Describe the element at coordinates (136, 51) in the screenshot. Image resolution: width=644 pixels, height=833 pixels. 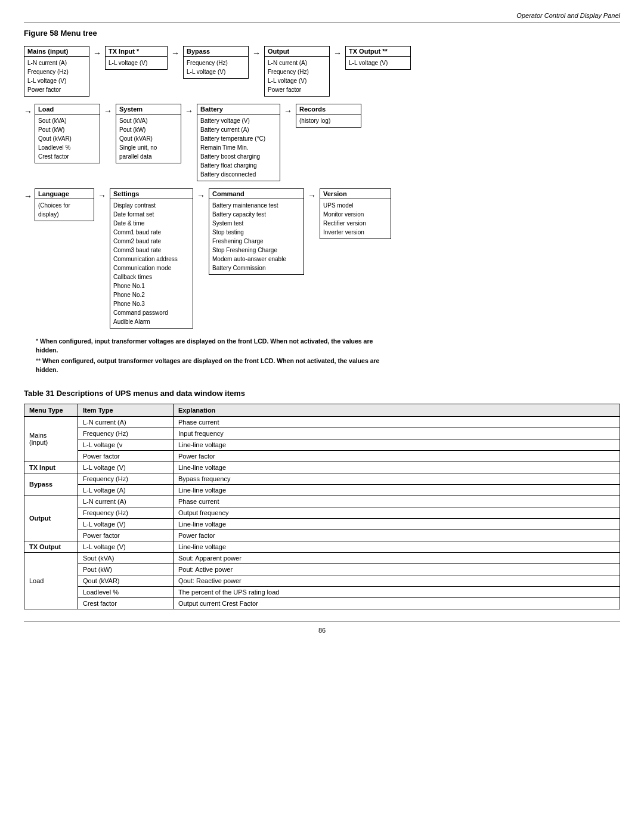
I see `tx-input-header: TX Input *` at that location.